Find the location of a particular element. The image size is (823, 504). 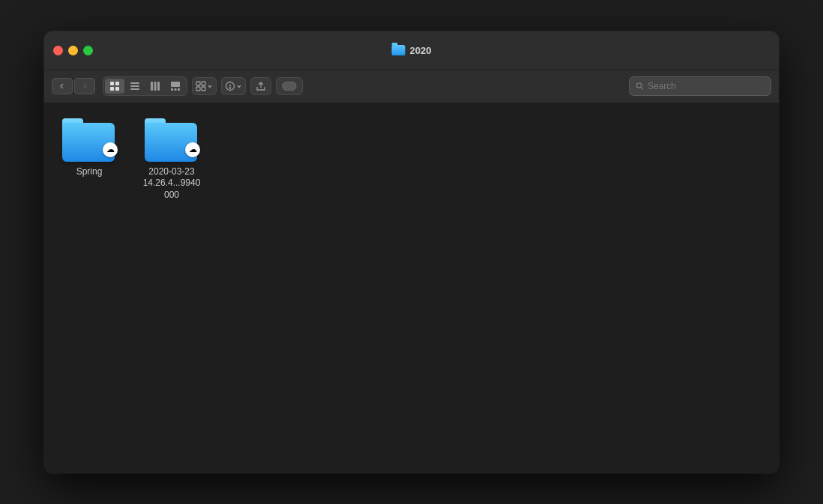

minimize-button is located at coordinates (73, 51).